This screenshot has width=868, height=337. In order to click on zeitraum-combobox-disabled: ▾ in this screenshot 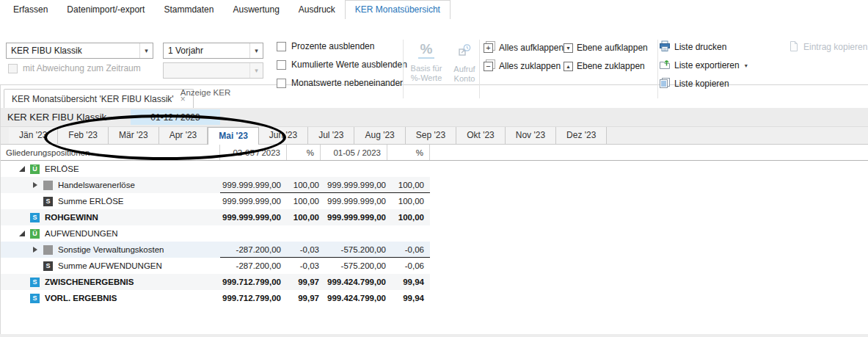, I will do `click(213, 70)`.